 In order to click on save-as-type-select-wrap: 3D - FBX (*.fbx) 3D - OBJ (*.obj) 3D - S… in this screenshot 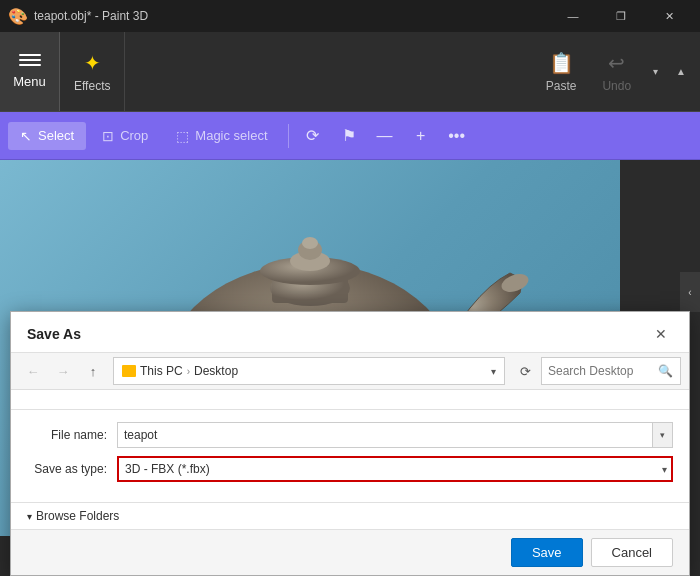, I will do `click(395, 469)`.